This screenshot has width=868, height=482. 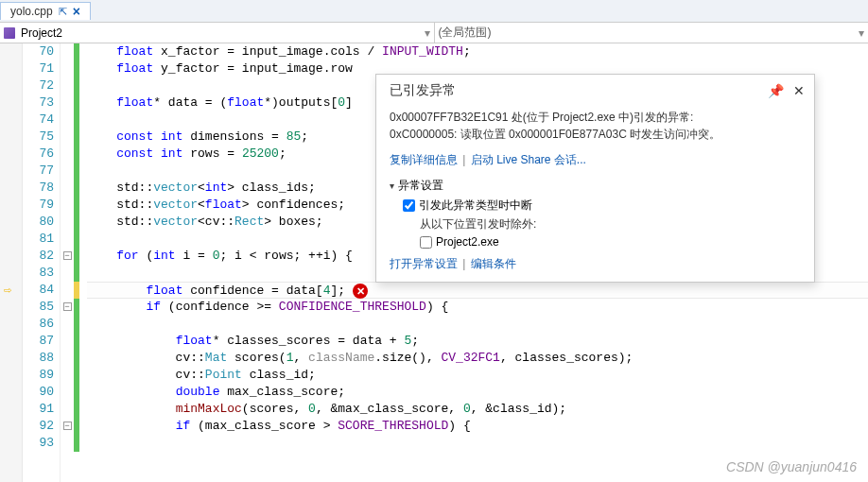 I want to click on code-line: float confidence = data[4];✕, so click(x=477, y=290).